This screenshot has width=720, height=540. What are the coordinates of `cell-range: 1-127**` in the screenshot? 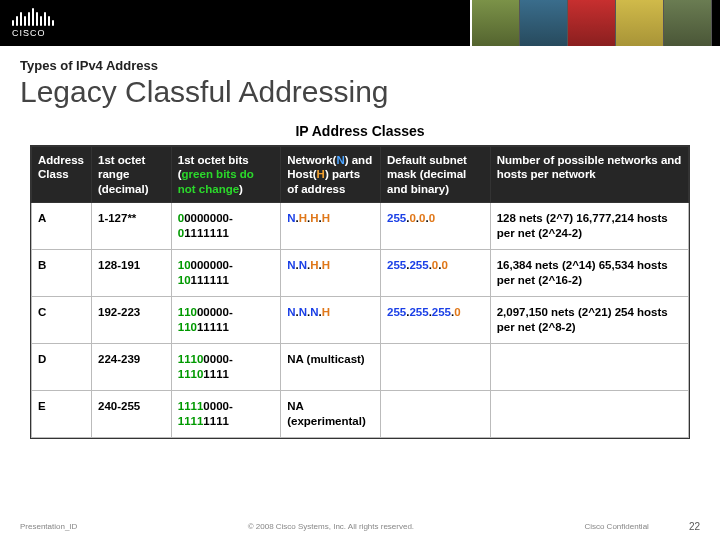 It's located at (131, 226).